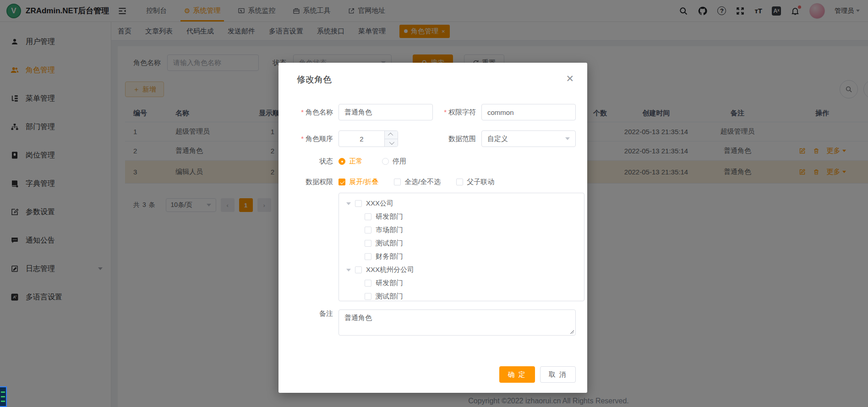  I want to click on dialog-close-icon: ✕, so click(570, 79).